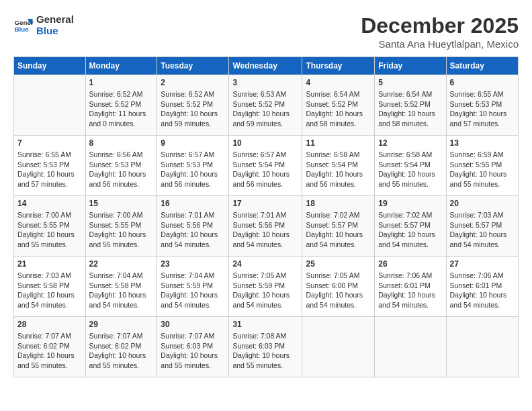 This screenshot has width=532, height=411. I want to click on calendar-cell: 14Sunrise: 7:00 AMSunset: 5:55 PMDayligh…, so click(50, 226).